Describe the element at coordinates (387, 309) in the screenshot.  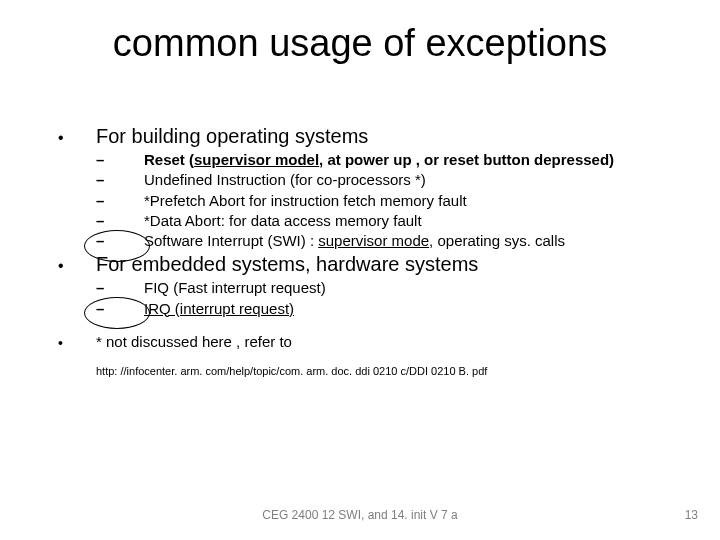
I see `list-item: – IRQ (interrupt request)` at that location.